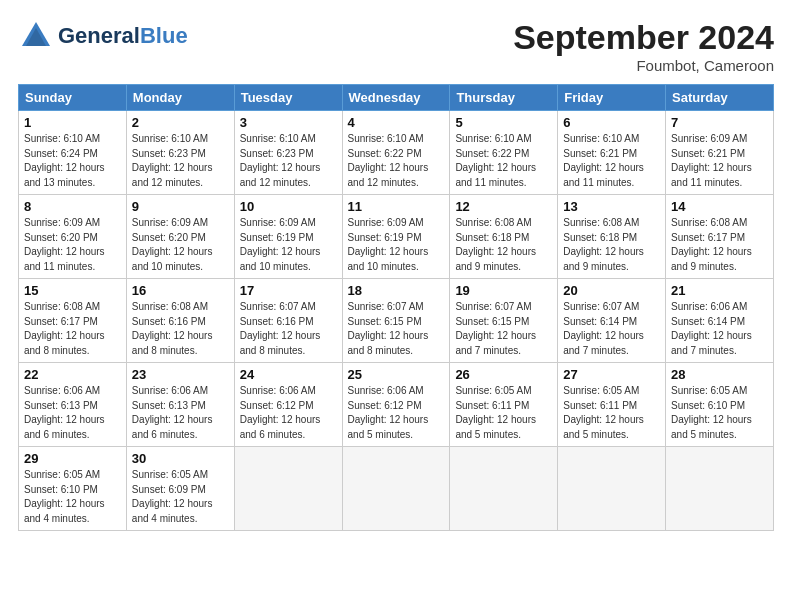 The width and height of the screenshot is (792, 612). Describe the element at coordinates (72, 122) in the screenshot. I see `day-number: 1` at that location.